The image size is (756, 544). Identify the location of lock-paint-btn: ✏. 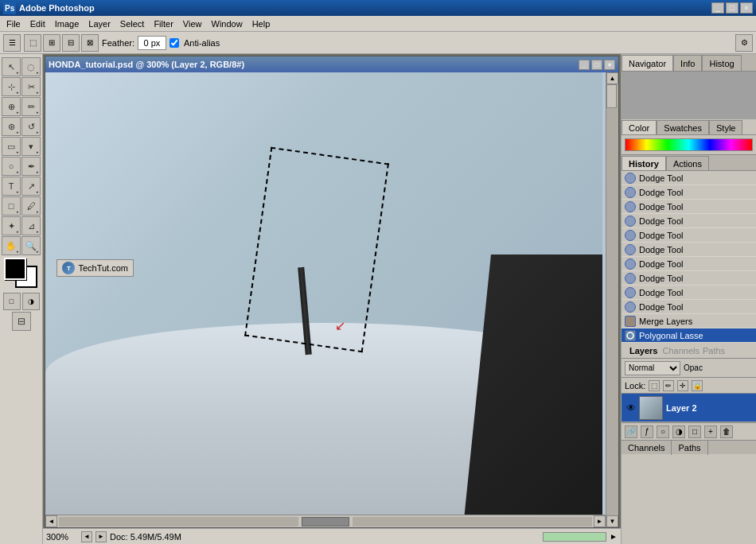
(668, 386).